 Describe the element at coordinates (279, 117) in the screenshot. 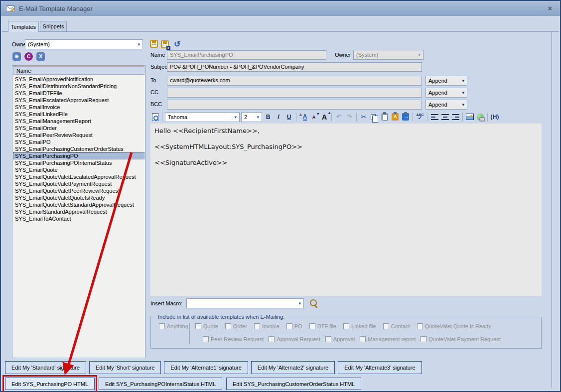

I see `italic-button: I` at that location.